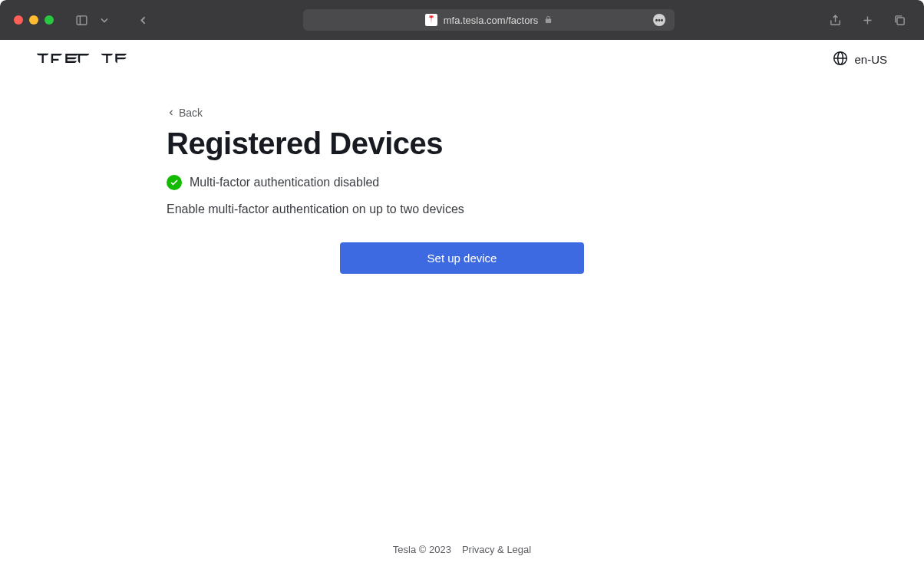 This screenshot has height=566, width=924. What do you see at coordinates (835, 20) in the screenshot?
I see `share-icon` at bounding box center [835, 20].